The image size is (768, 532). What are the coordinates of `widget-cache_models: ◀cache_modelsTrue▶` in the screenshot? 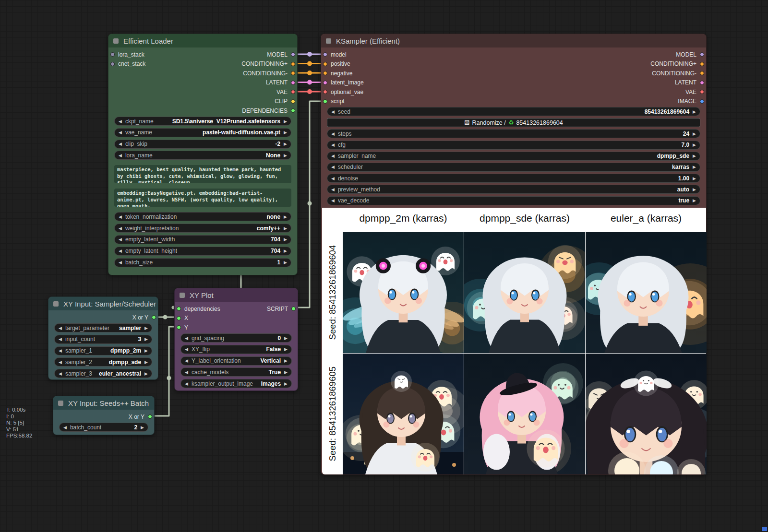 It's located at (236, 372).